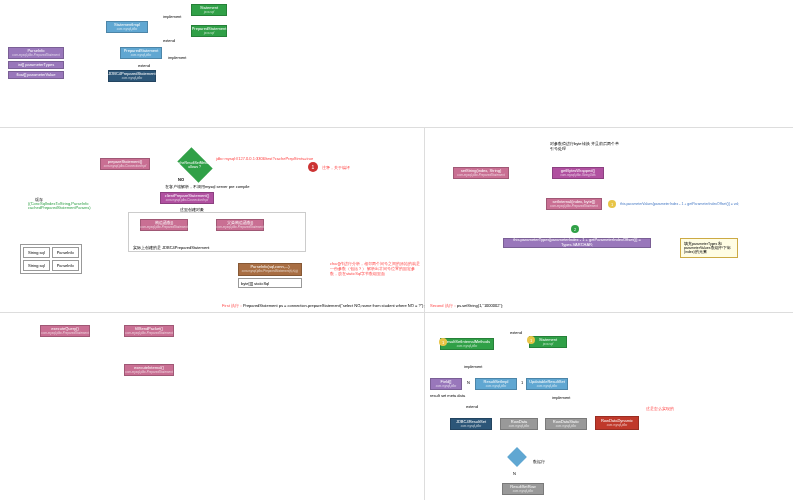 This screenshot has height=500, width=793. What do you see at coordinates (514, 474) in the screenshot?
I see `n-label-2: N` at bounding box center [514, 474].